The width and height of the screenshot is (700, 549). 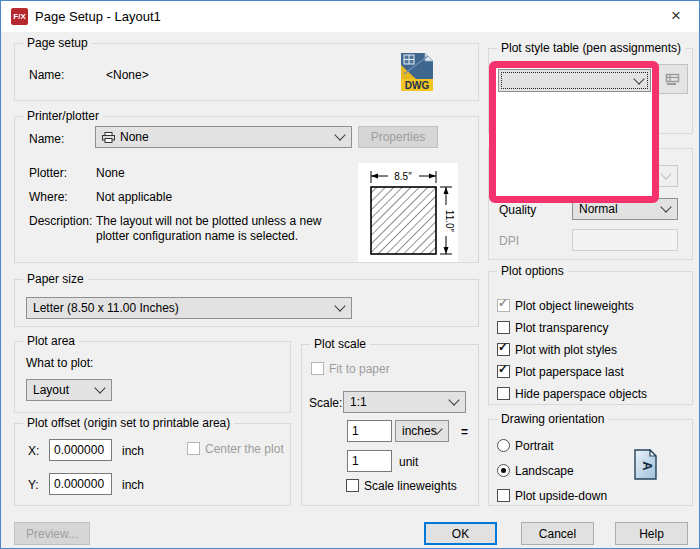 What do you see at coordinates (398, 137) in the screenshot?
I see `properties-button: Properties` at bounding box center [398, 137].